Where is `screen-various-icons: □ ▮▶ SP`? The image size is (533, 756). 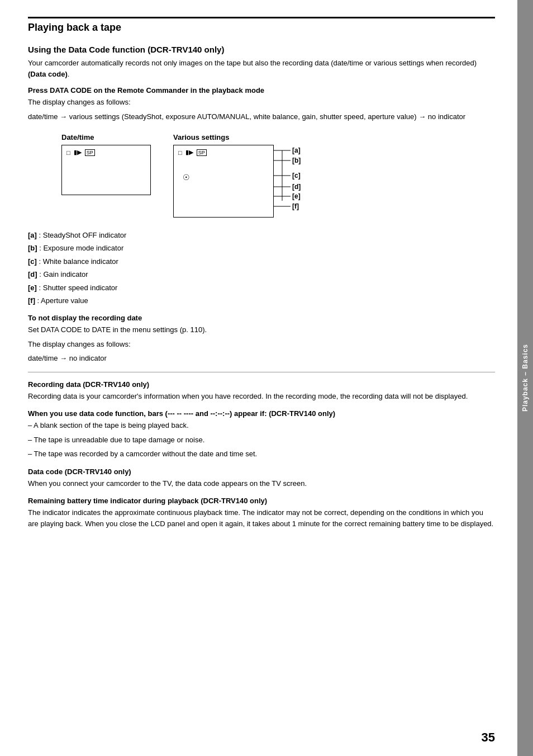 screen-various-icons: □ ▮▶ SP is located at coordinates (223, 152).